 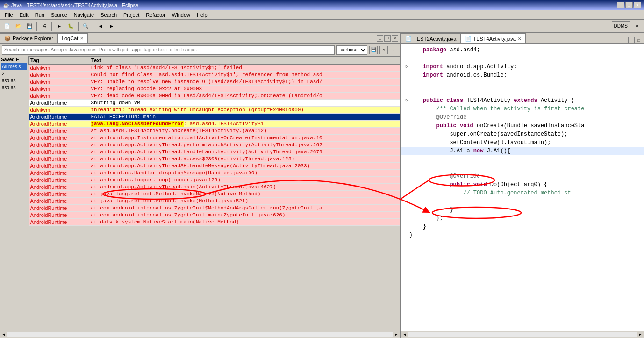 I want to click on menu-source: Source, so click(x=59, y=15).